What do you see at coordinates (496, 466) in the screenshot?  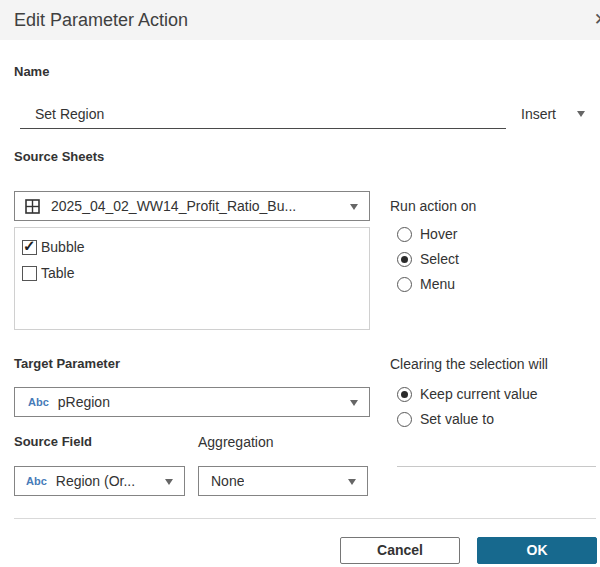 I see `set-value-divider` at bounding box center [496, 466].